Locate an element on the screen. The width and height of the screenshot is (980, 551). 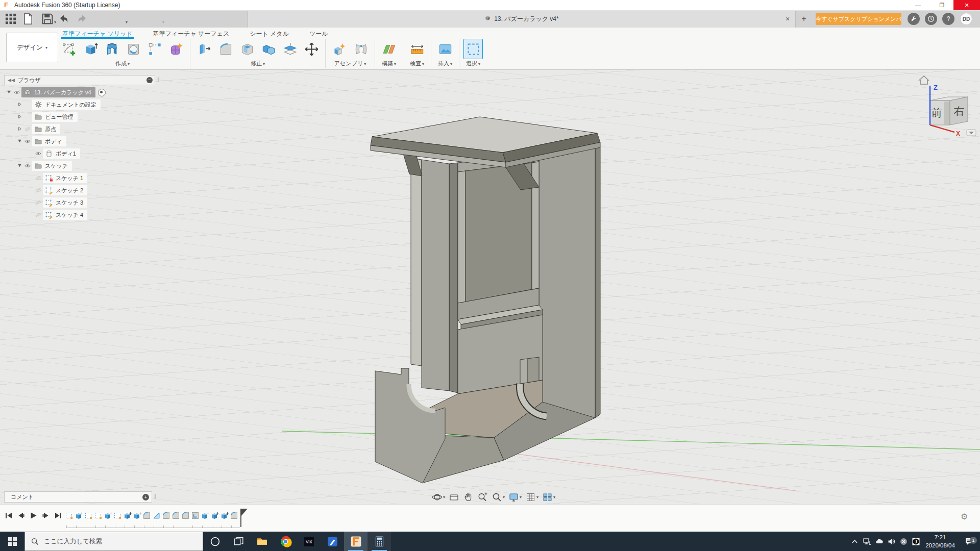
go-to-end-button is located at coordinates (58, 515).